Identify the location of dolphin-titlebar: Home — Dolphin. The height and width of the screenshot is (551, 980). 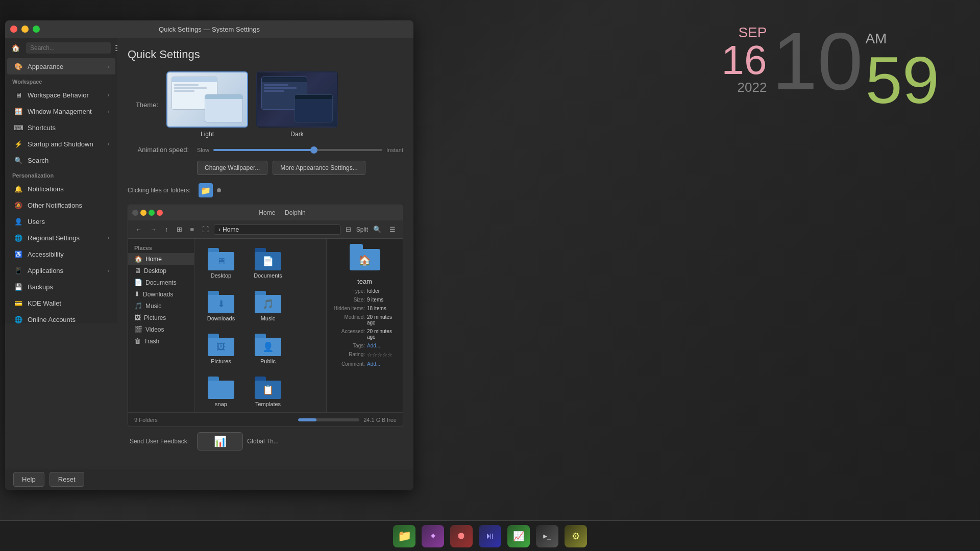
(265, 213).